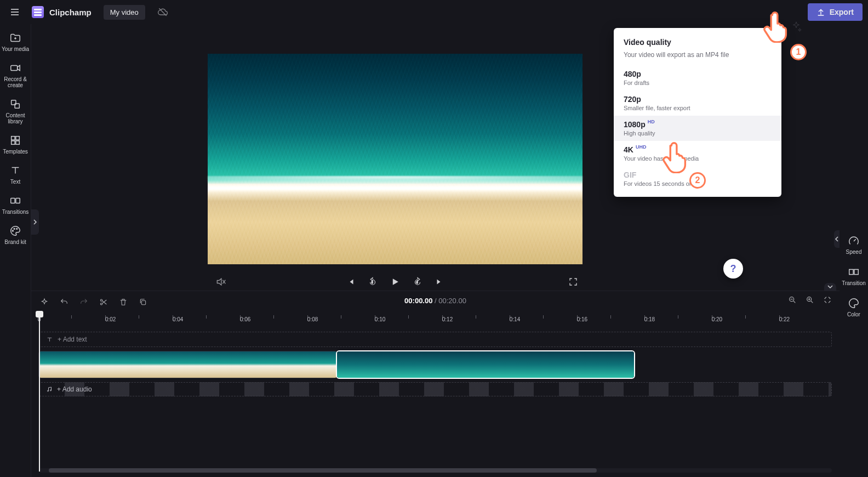 The height and width of the screenshot is (477, 868). What do you see at coordinates (435, 389) in the screenshot?
I see `audio-track-placeholder: + Add audio` at bounding box center [435, 389].